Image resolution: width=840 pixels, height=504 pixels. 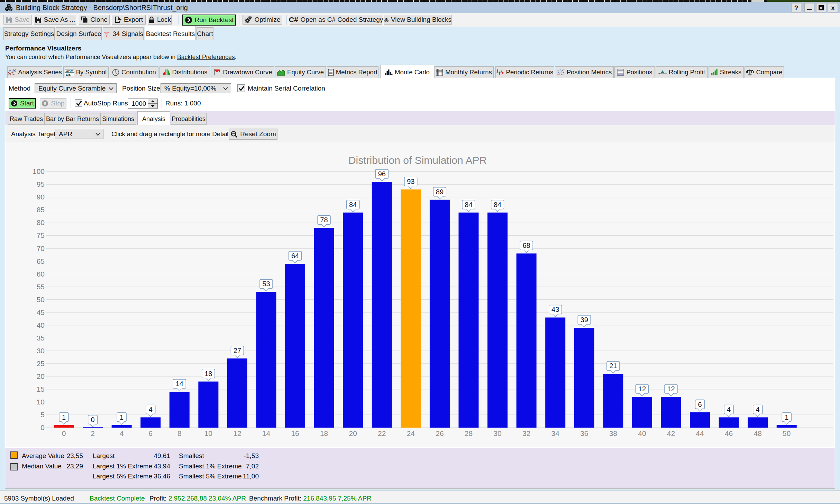 What do you see at coordinates (411, 181) in the screenshot?
I see `svg-text: 93` at bounding box center [411, 181].